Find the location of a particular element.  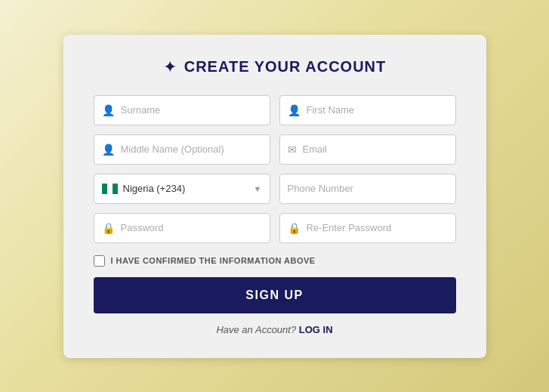

email-input is located at coordinates (375, 150).